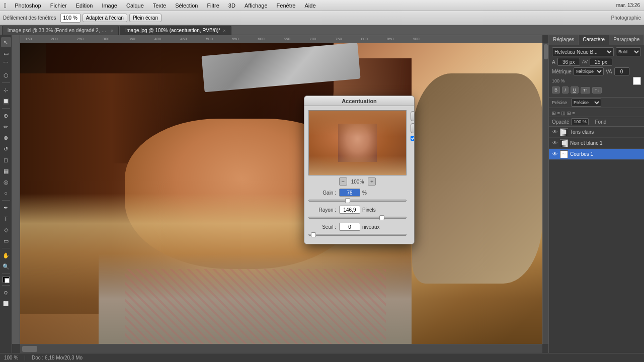  What do you see at coordinates (70, 18) in the screenshot?
I see `zoom-input` at bounding box center [70, 18].